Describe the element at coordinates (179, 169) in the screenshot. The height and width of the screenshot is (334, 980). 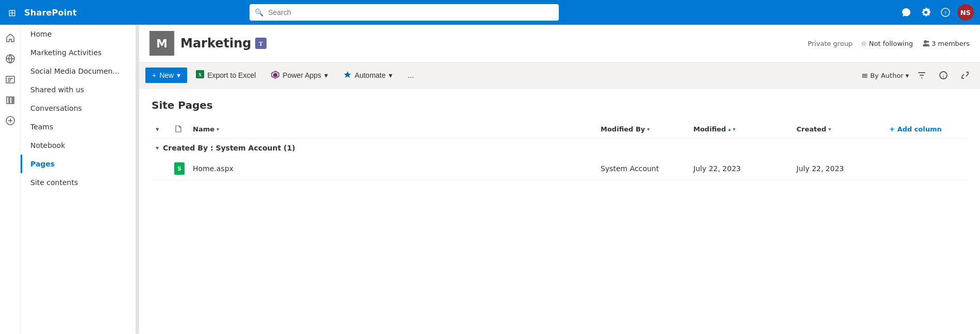
I see `sharepoint-page-icon: S` at that location.